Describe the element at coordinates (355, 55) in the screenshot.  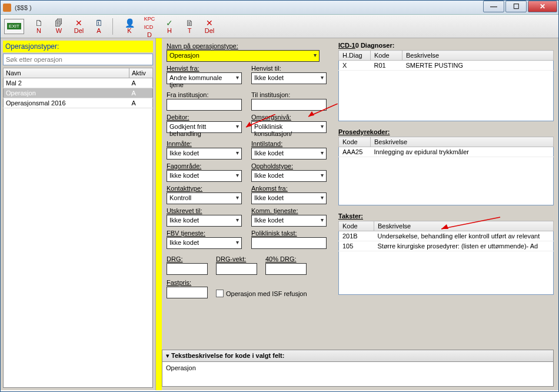
I see `col-hdiag: H.Diag` at that location.